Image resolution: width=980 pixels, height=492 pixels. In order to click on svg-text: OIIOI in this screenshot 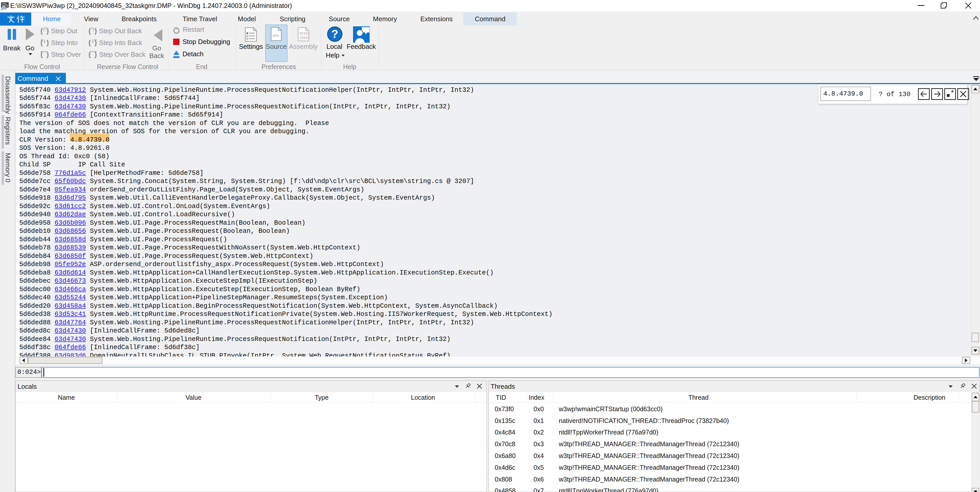, I will do `click(304, 34)`.